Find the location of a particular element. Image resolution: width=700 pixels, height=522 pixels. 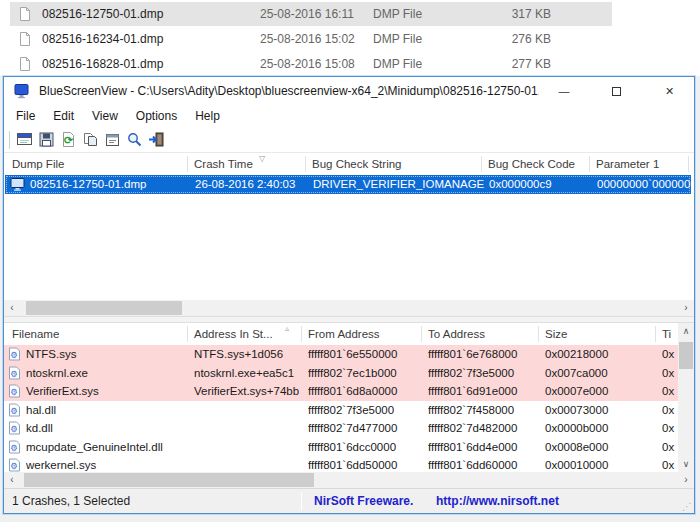

close-button: ✕ is located at coordinates (670, 91).